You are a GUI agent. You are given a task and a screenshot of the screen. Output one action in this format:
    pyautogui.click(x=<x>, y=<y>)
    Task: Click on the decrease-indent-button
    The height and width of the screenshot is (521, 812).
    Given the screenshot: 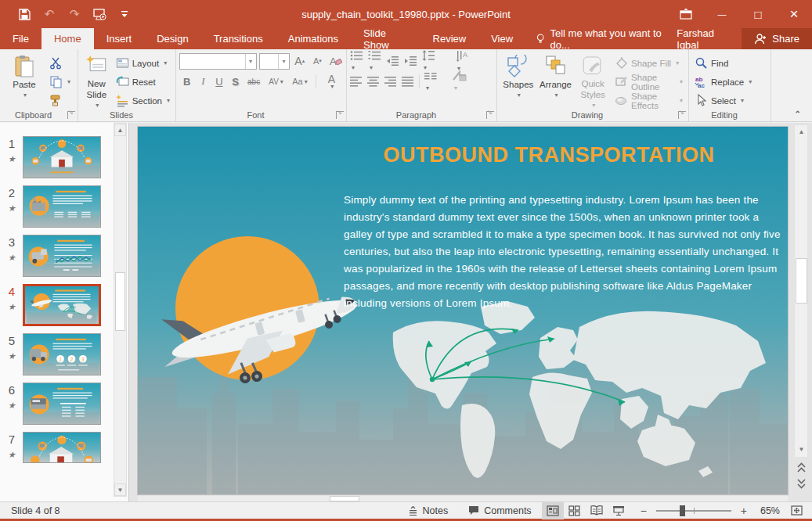 What is the action you would take?
    pyautogui.click(x=393, y=61)
    